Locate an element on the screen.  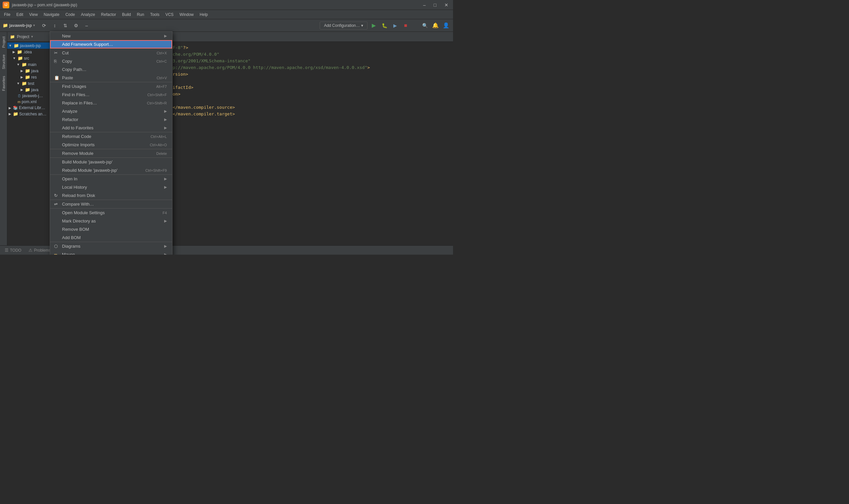
structure-tab: Structure is located at coordinates (4, 62).